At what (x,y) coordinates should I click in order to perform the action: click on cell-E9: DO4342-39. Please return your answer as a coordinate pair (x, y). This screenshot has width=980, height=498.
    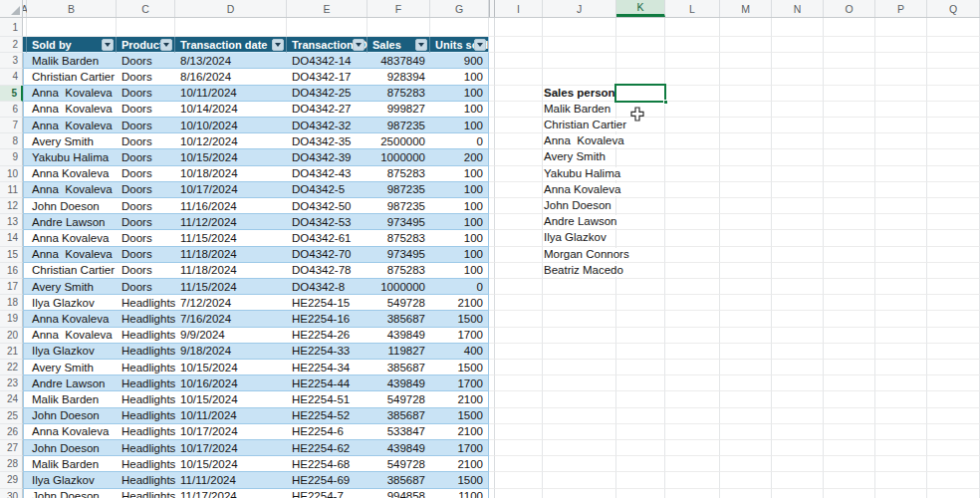
    Looking at the image, I should click on (327, 157).